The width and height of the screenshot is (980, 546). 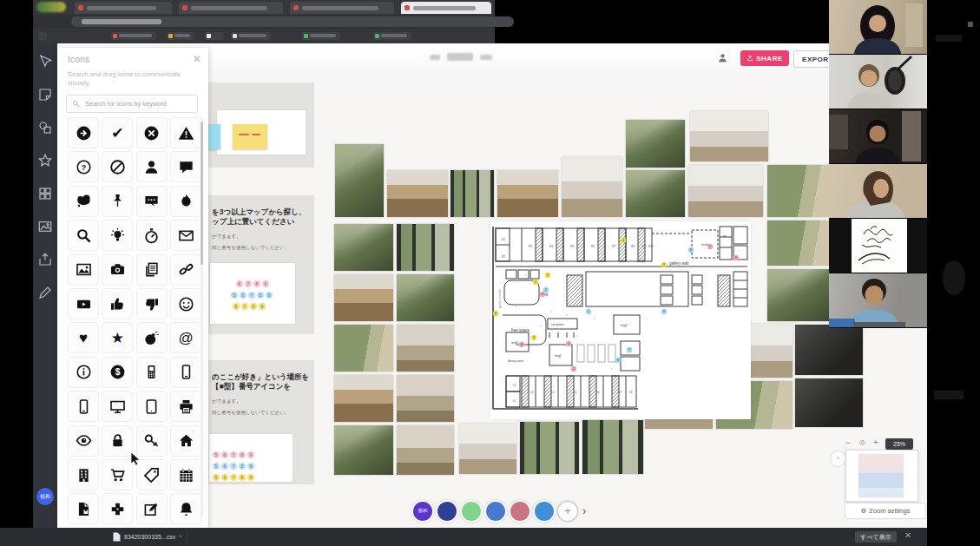 I want to click on file-icon, so click(x=83, y=509).